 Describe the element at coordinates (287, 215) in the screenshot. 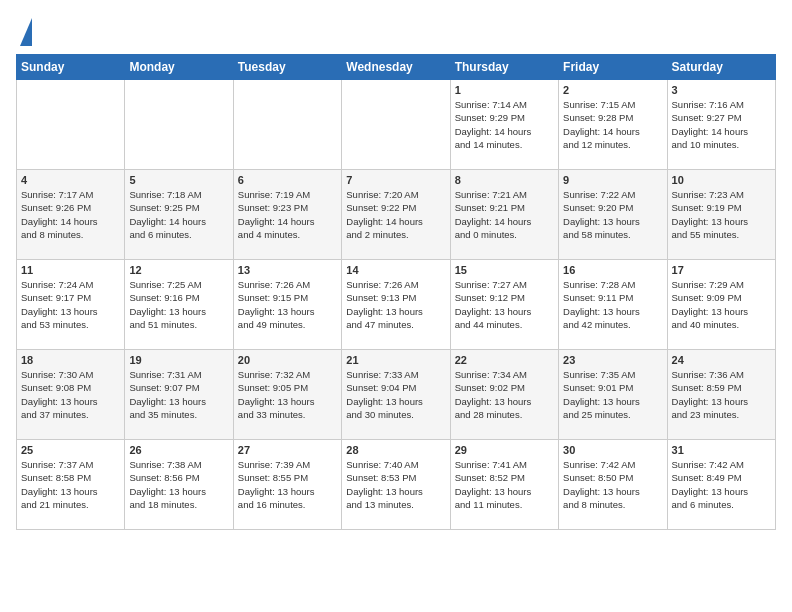

I see `calendar-cell: 6Sunrise: 7:19 AM Sunset: 9:23 PM Daylig…` at that location.